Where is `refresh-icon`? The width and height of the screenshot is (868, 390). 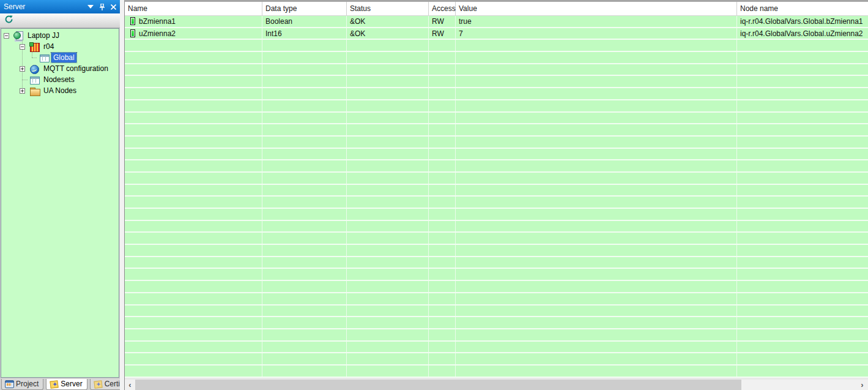
refresh-icon is located at coordinates (9, 21).